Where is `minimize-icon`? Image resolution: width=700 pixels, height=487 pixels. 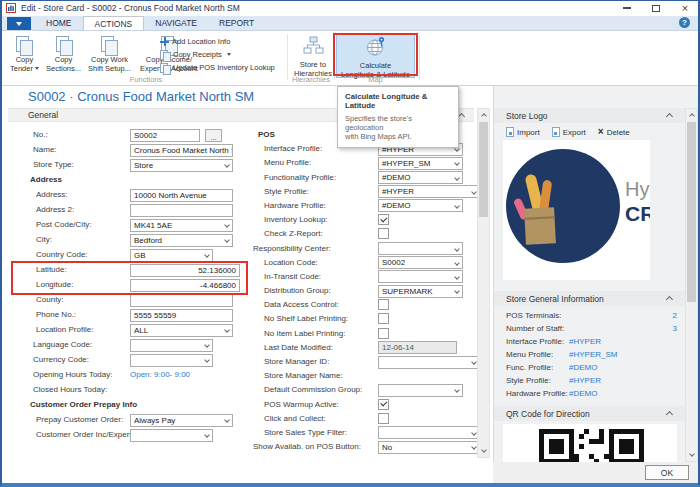 minimize-icon is located at coordinates (627, 8).